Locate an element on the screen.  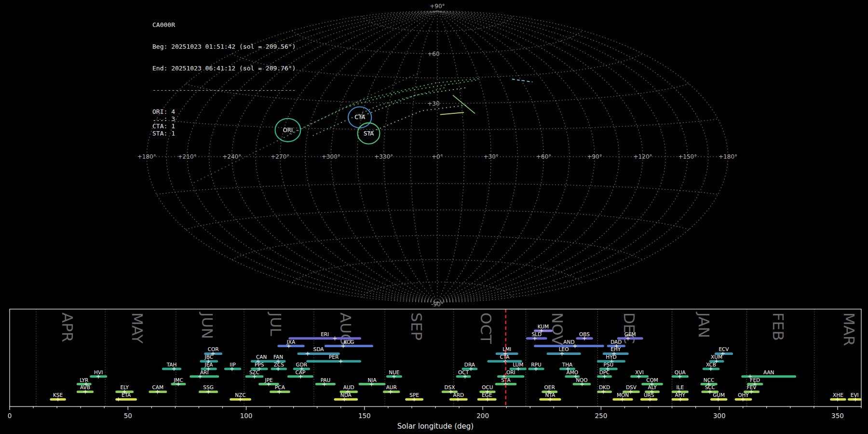
shower-label-NZC: NZC is located at coordinates (240, 395).